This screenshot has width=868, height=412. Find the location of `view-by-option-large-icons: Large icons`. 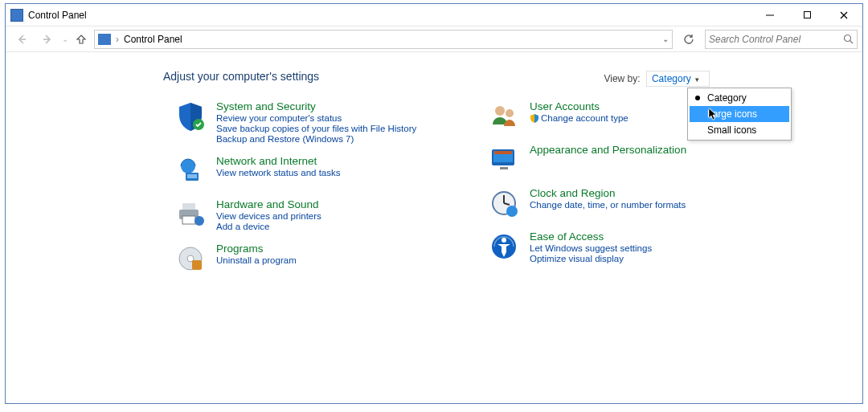

view-by-option-large-icons: Large icons is located at coordinates (739, 114).